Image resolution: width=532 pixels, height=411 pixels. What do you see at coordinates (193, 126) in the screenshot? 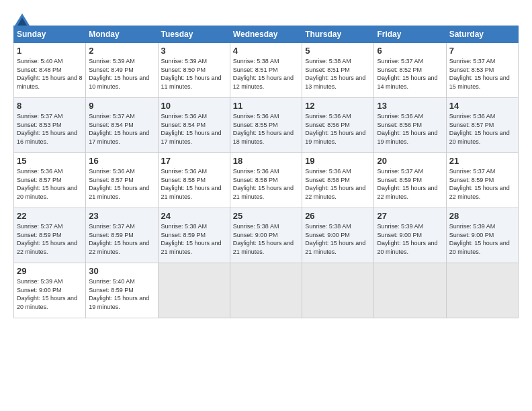
I see `calendar-cell: 10Sunrise: 5:36 AMSunset: 8:54 PMDayligh…` at bounding box center [193, 126].